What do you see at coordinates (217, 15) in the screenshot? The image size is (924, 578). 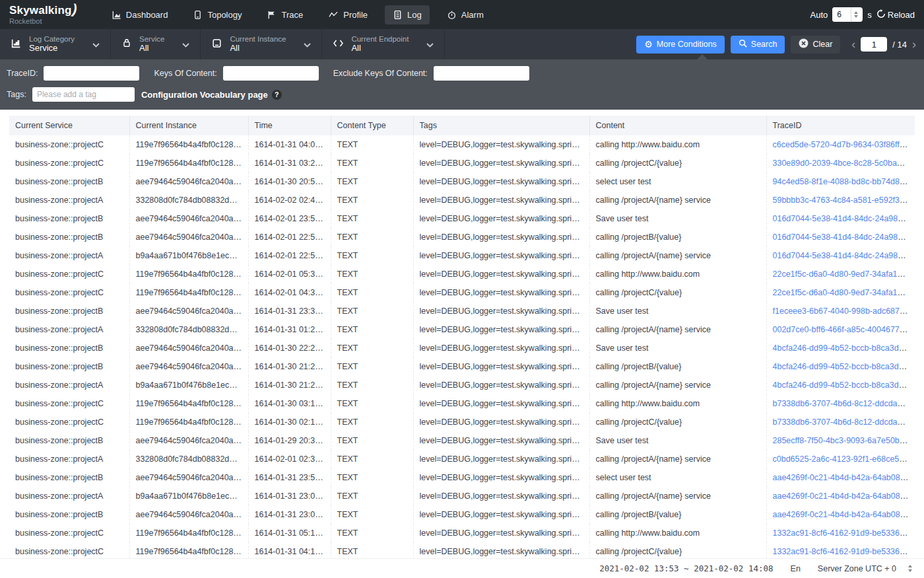 I see `nav-item-topology: Topology` at bounding box center [217, 15].